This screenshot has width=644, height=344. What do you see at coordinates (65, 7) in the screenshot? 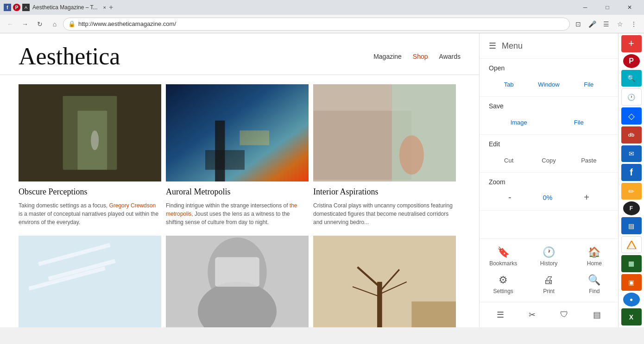
I see `tab-title-text: Aesthetica Magazine – T...` at bounding box center [65, 7].